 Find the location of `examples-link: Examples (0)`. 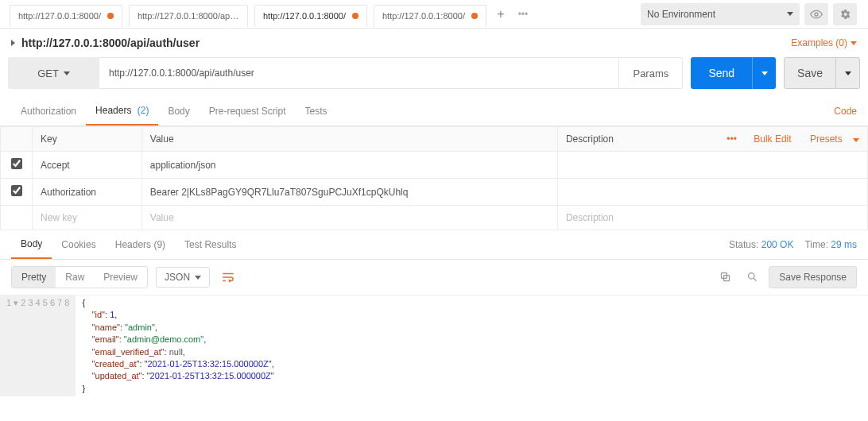

examples-link: Examples (0) is located at coordinates (823, 43).